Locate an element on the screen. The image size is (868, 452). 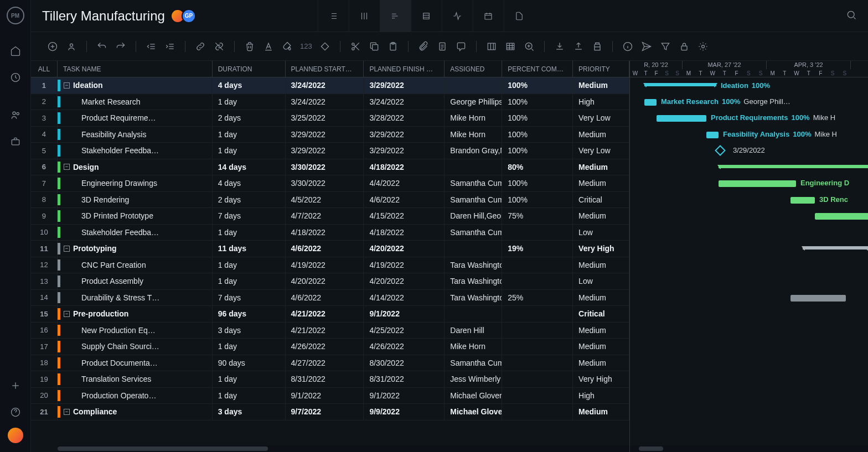
avatar: GP is located at coordinates (189, 16).